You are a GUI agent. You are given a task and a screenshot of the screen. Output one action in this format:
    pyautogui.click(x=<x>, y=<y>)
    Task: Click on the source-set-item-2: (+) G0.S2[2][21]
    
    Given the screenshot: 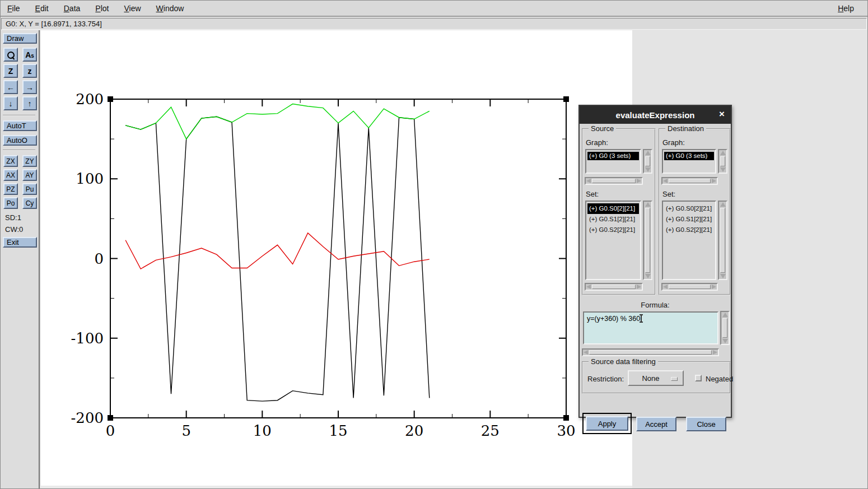 What is the action you would take?
    pyautogui.click(x=613, y=230)
    